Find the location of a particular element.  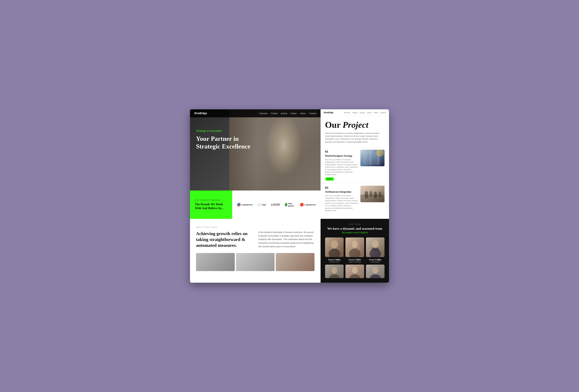

hero-panel: StratEdge Services Project pricing Caree… is located at coordinates (255, 150).